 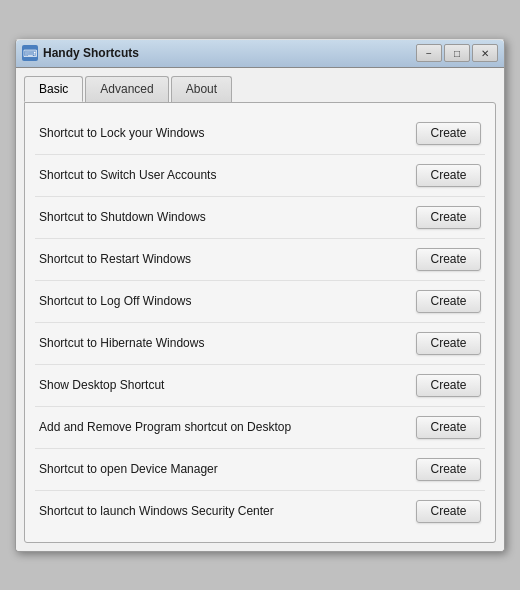 I want to click on shortcut-label: Show Desktop Shortcut, so click(x=228, y=385).